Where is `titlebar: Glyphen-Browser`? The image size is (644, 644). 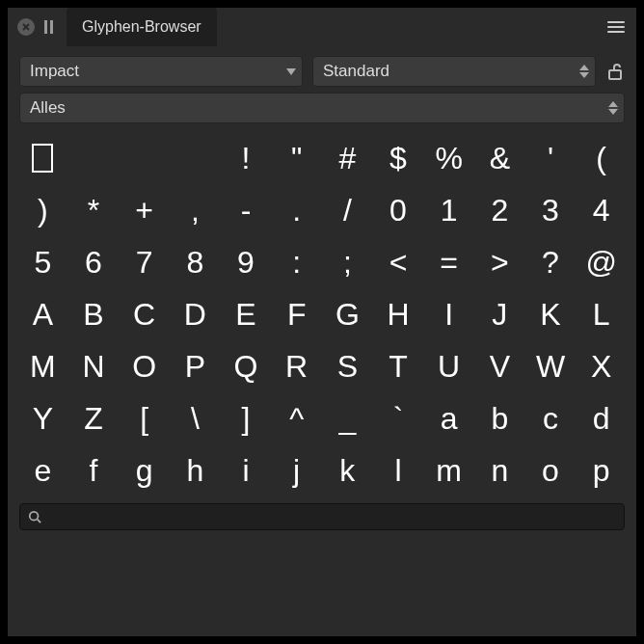 titlebar: Glyphen-Browser is located at coordinates (322, 27).